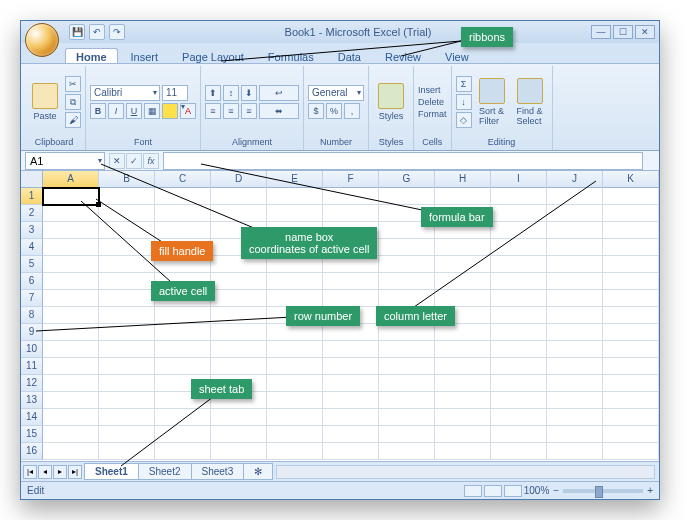 The image size is (698, 526). Describe the element at coordinates (127, 180) in the screenshot. I see `column-header: B` at that location.